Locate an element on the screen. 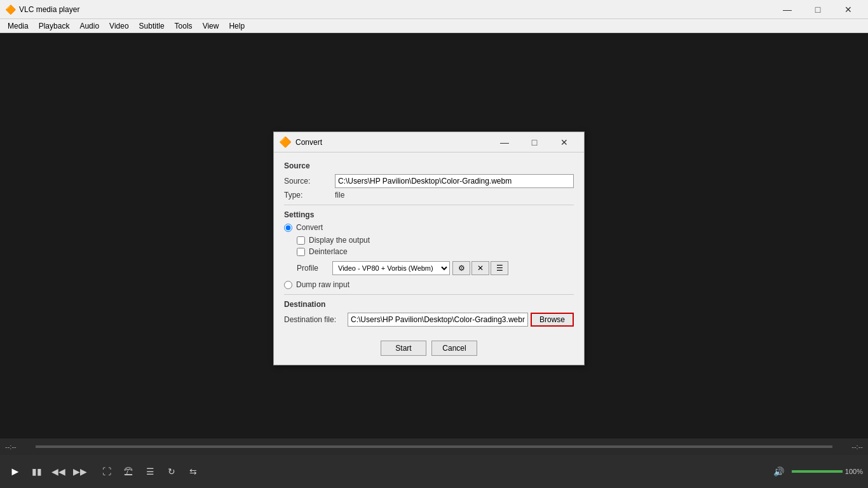  convert-radio is located at coordinates (288, 227).